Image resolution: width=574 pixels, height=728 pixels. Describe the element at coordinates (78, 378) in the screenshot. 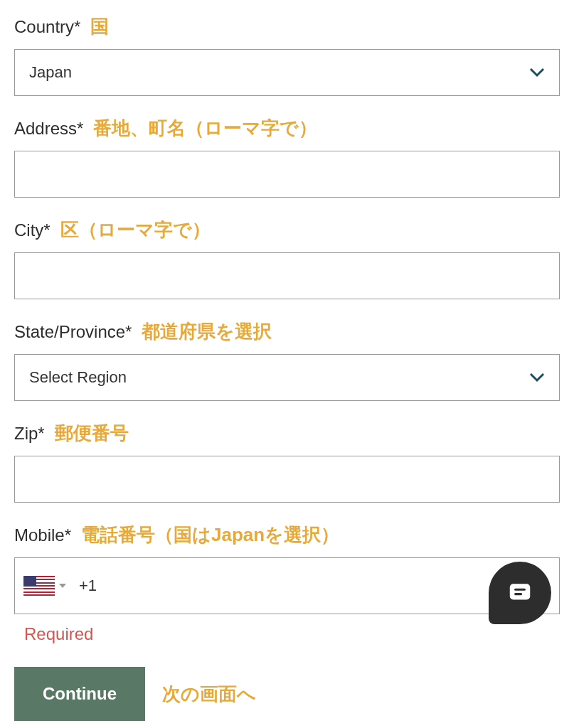

I see `state-value: Select Region` at that location.